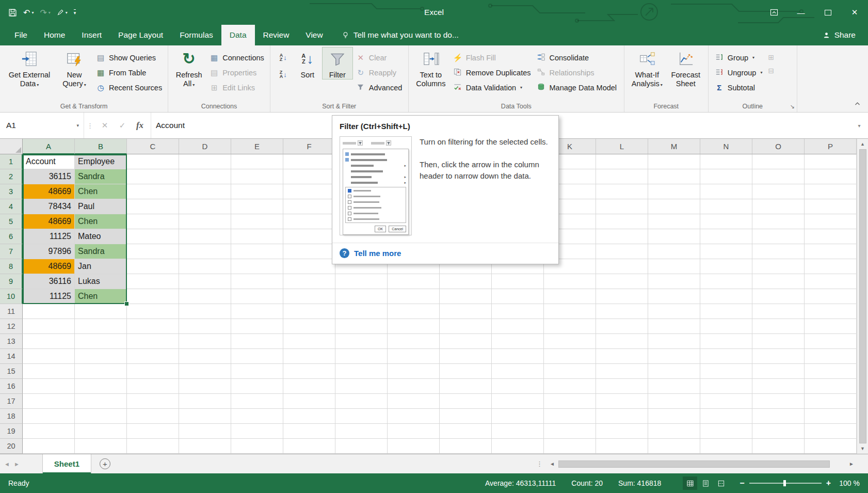 This screenshot has width=868, height=493. What do you see at coordinates (90, 125) in the screenshot?
I see `formula-bar-splitter: ⋮` at bounding box center [90, 125].